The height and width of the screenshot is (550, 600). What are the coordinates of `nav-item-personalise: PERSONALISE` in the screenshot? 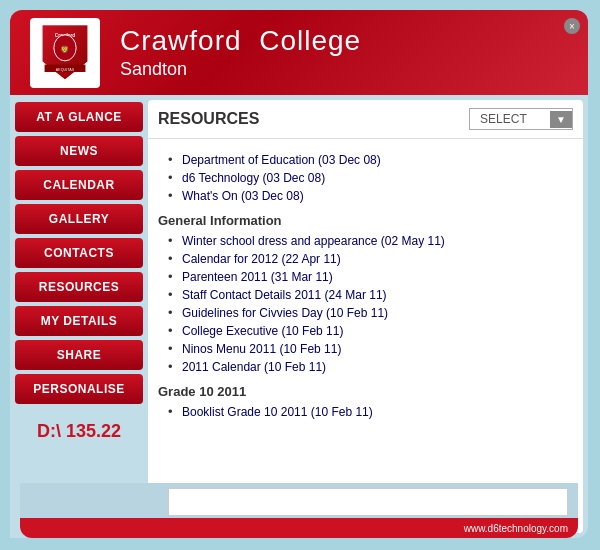 It's located at (79, 389).